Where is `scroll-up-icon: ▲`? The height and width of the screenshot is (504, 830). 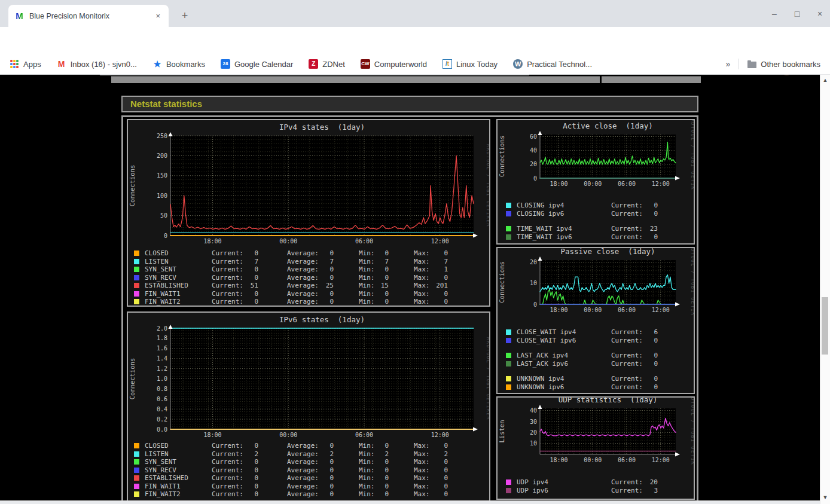
scroll-up-icon: ▲ is located at coordinates (825, 80).